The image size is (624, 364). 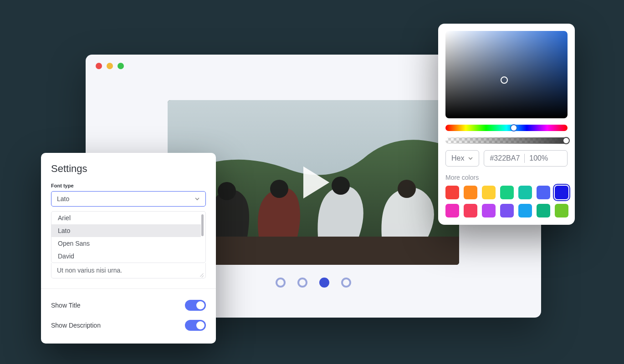 I want to click on description-textarea: Ut non varius nisi urna., so click(x=128, y=271).